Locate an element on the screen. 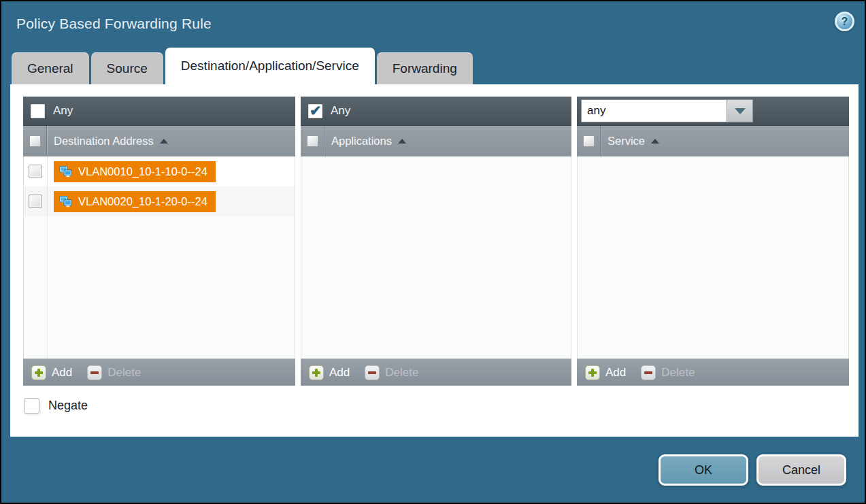 The image size is (866, 504). destination-any-checkbox is located at coordinates (38, 112).